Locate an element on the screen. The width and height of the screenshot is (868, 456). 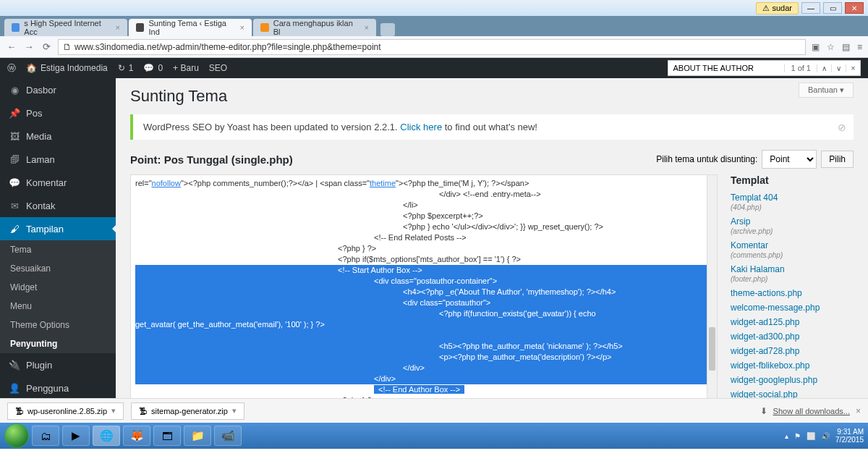
reload-button: ⟳ is located at coordinates (46, 47).